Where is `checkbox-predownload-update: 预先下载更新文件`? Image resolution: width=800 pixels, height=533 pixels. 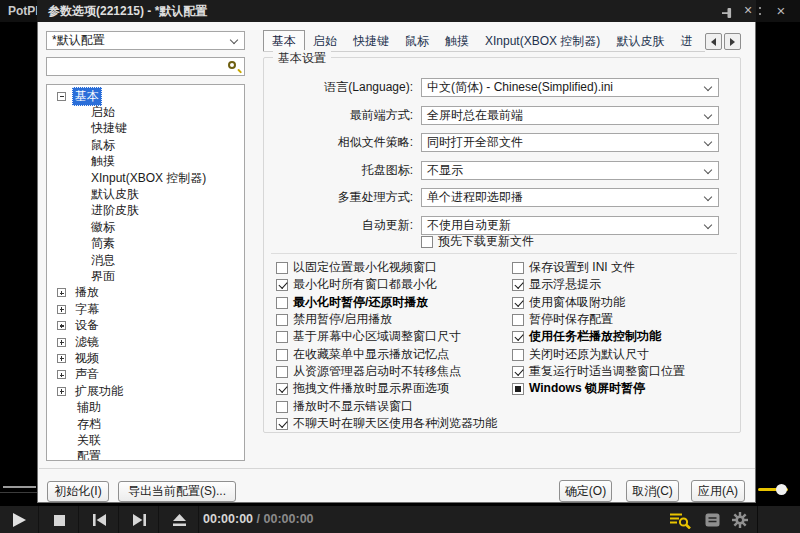 checkbox-predownload-update: 预先下载更新文件 is located at coordinates (478, 242).